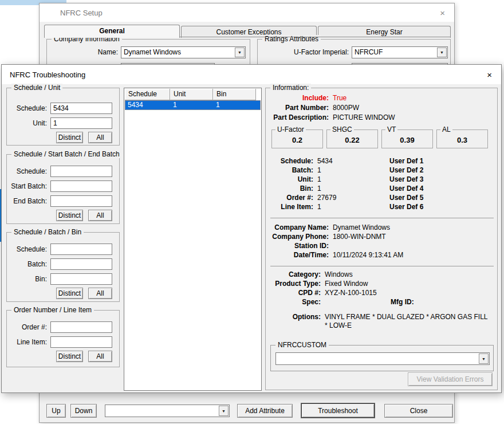 The width and height of the screenshot is (504, 424). What do you see at coordinates (381, 171) in the screenshot?
I see `detail-row: Batch: 1 User Def 2` at bounding box center [381, 171].